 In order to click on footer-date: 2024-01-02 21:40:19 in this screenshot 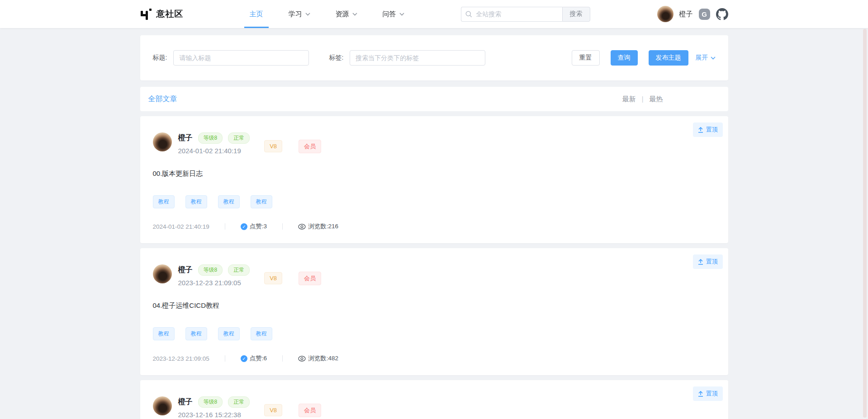, I will do `click(181, 227)`.